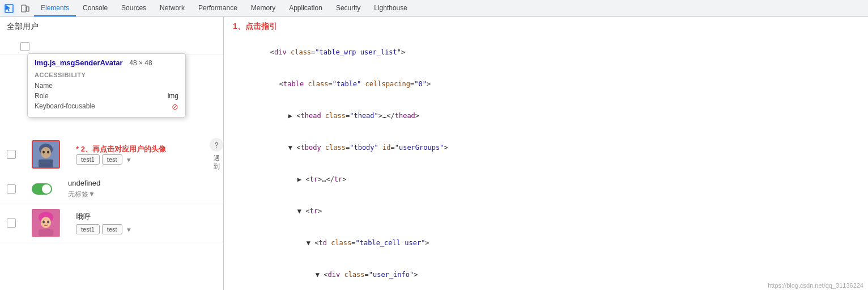 This screenshot has height=290, width=868. Describe the element at coordinates (107, 86) in the screenshot. I see `tooltip-name-row: Name` at that location.